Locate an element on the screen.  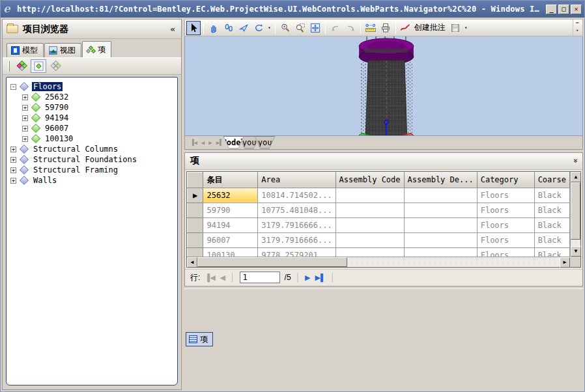
last-page-button: ▶▌ is located at coordinates (321, 277).